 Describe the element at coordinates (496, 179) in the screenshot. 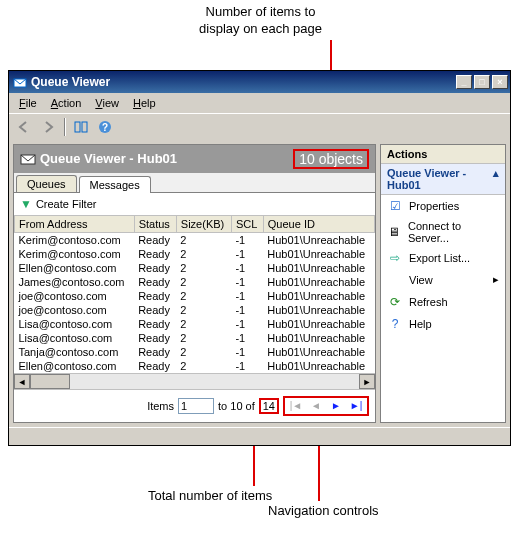

I see `collapse-icon: ▴` at that location.